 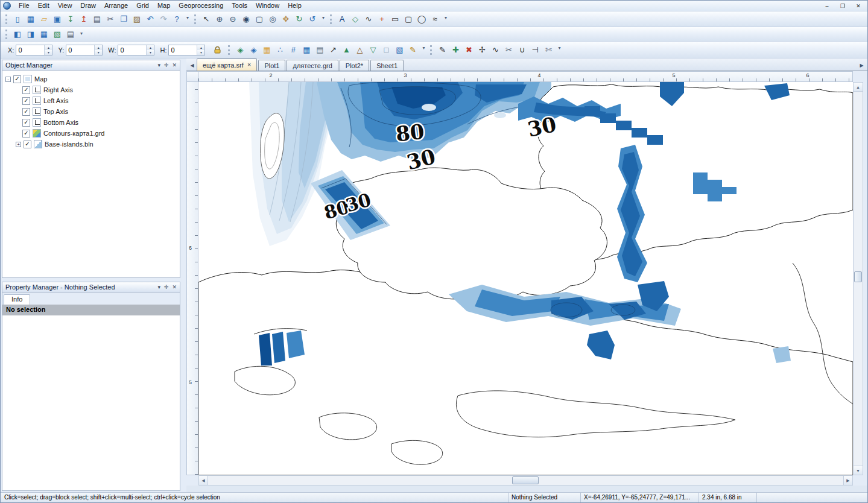 I want to click on close-button: ✕, so click(x=858, y=6).